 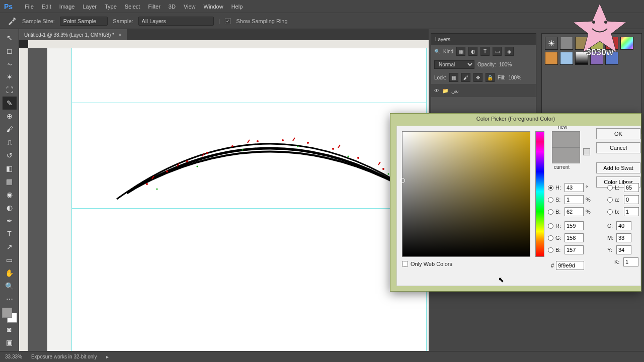 I want to click on wand-tool-icon: ✶, so click(x=10, y=77).